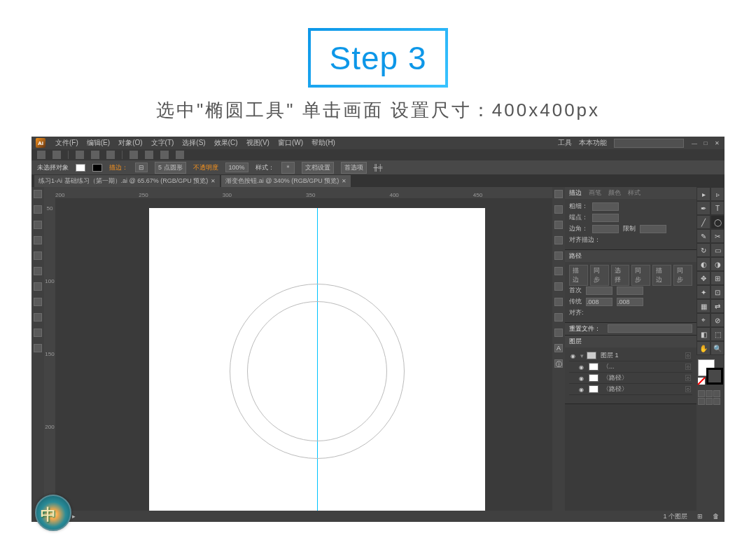  I want to click on stroke-weight-combo: ⊟, so click(141, 167).